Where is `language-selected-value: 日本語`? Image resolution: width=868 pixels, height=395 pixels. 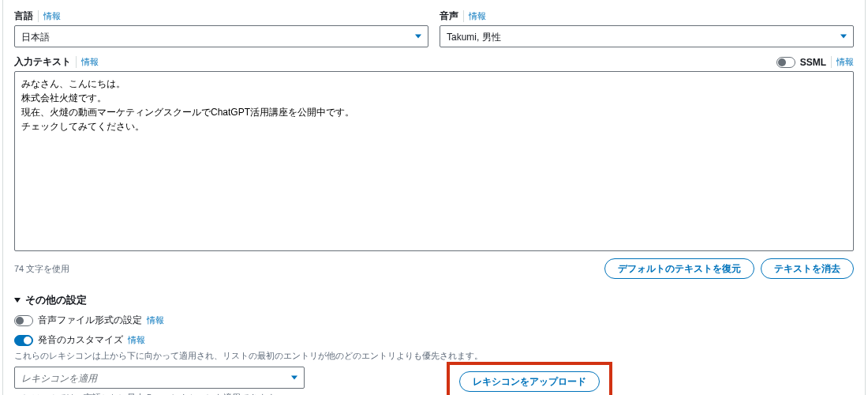
language-selected-value: 日本語 is located at coordinates (221, 37).